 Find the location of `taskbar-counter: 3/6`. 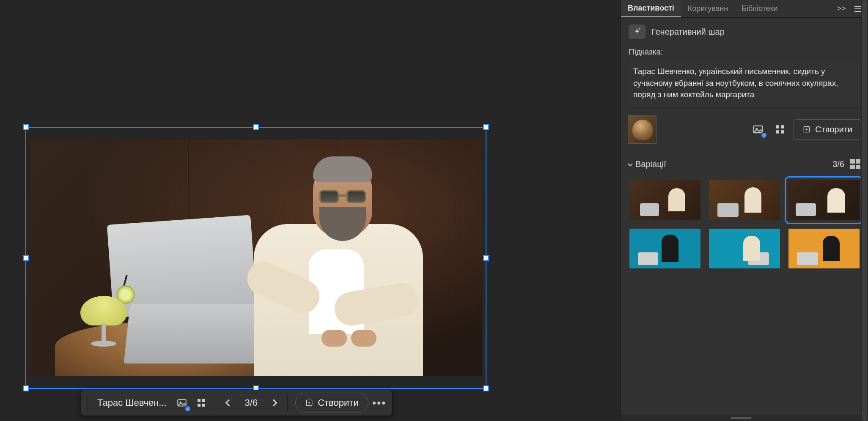

taskbar-counter: 3/6 is located at coordinates (251, 403).